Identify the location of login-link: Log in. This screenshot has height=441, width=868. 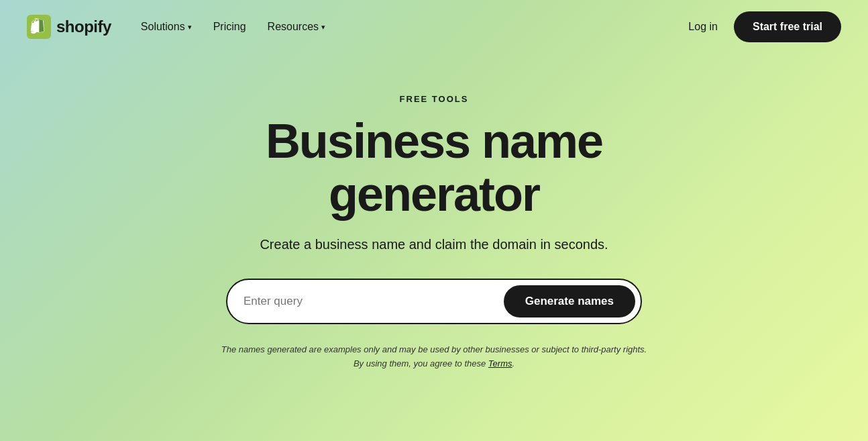
(703, 27).